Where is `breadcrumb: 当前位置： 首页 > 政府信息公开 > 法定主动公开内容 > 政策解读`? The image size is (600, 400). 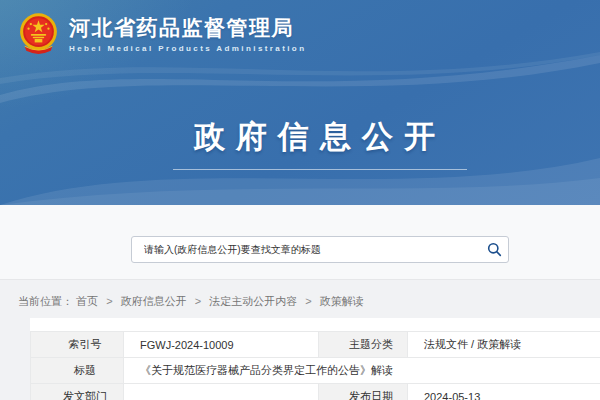
breadcrumb: 当前位置： 首页 > 政府信息公开 > 法定主动公开内容 > 政策解读 is located at coordinates (191, 302).